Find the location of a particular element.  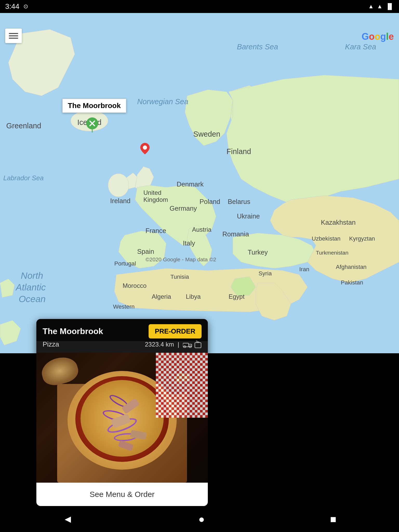

svg-text: Belarus is located at coordinates (239, 202).